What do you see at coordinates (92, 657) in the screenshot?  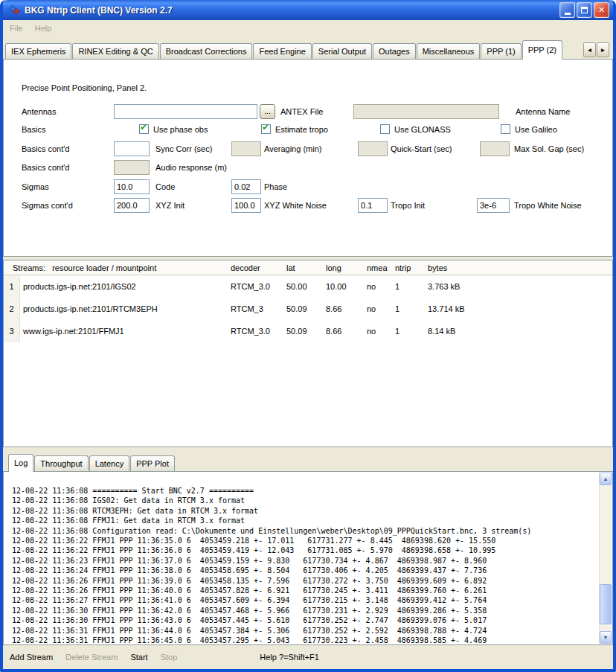 I see `delete-stream-button: Delete Stream` at bounding box center [92, 657].